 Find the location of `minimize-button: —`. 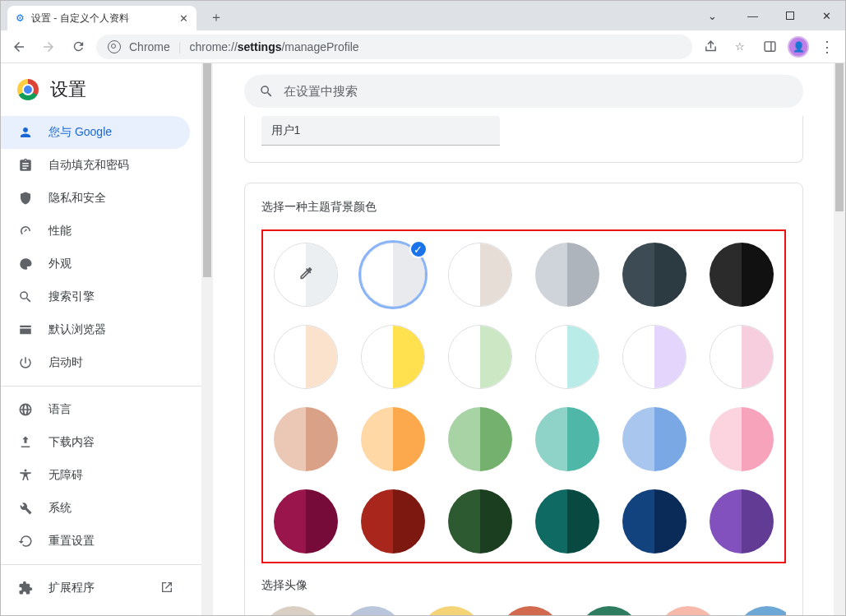

minimize-button: — is located at coordinates (753, 16).